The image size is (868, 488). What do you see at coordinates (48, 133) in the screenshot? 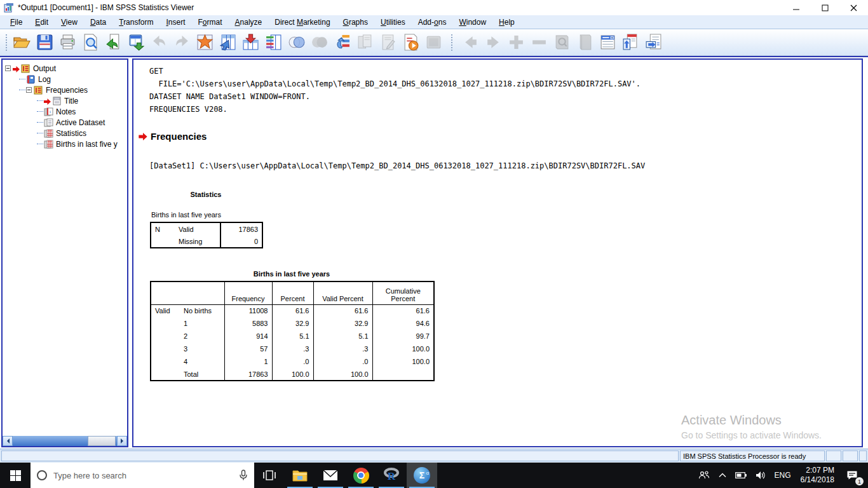
I see `table-icon` at bounding box center [48, 133].